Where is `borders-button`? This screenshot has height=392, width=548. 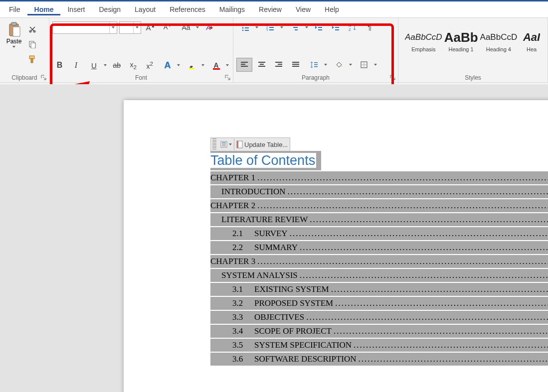
borders-button is located at coordinates (366, 65).